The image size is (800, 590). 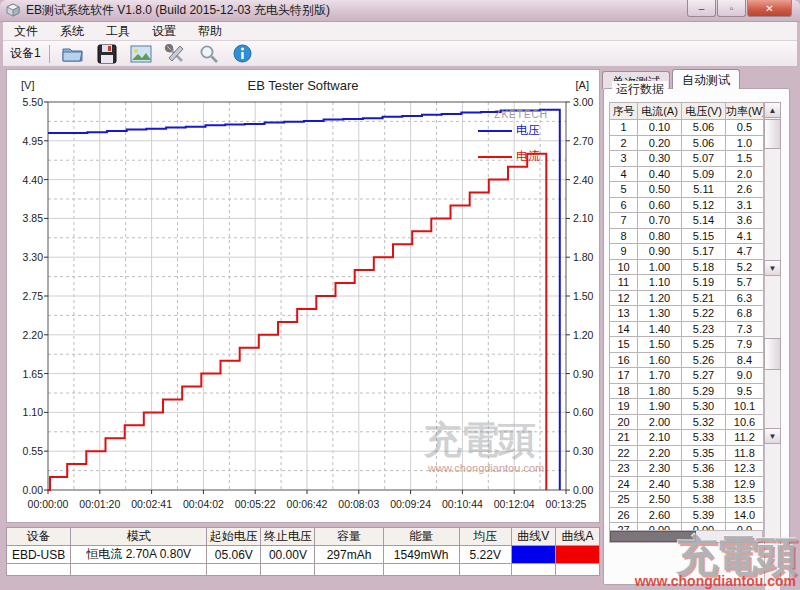 I want to click on vertical-scrollbar: ▲ ▼ ▼, so click(x=772, y=346).